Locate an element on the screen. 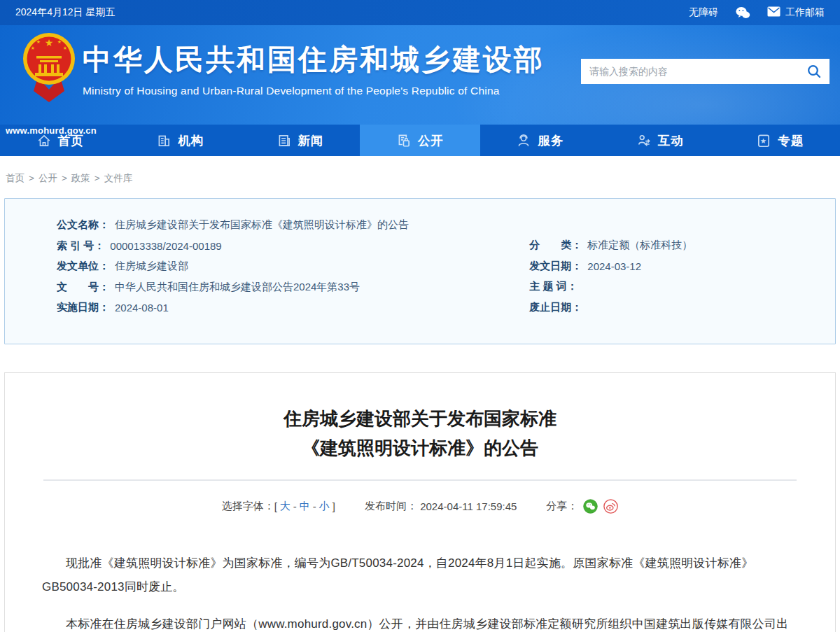  breadcrumb-home: 首页 is located at coordinates (15, 178).